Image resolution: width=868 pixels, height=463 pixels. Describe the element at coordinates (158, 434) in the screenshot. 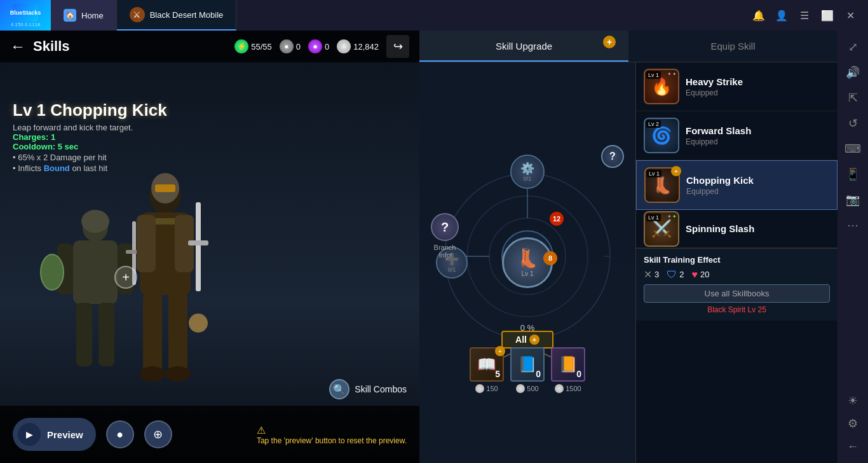

I see `small-btn-2: ⊕` at that location.